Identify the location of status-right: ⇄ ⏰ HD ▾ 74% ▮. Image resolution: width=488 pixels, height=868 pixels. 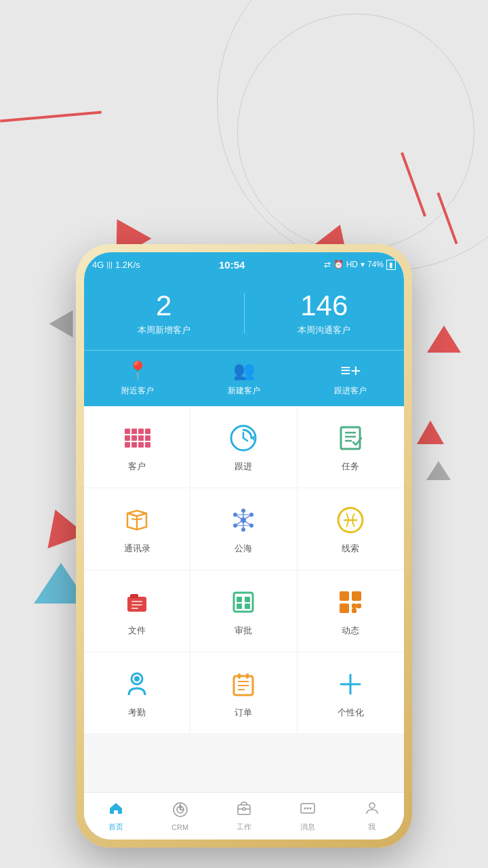
(360, 264).